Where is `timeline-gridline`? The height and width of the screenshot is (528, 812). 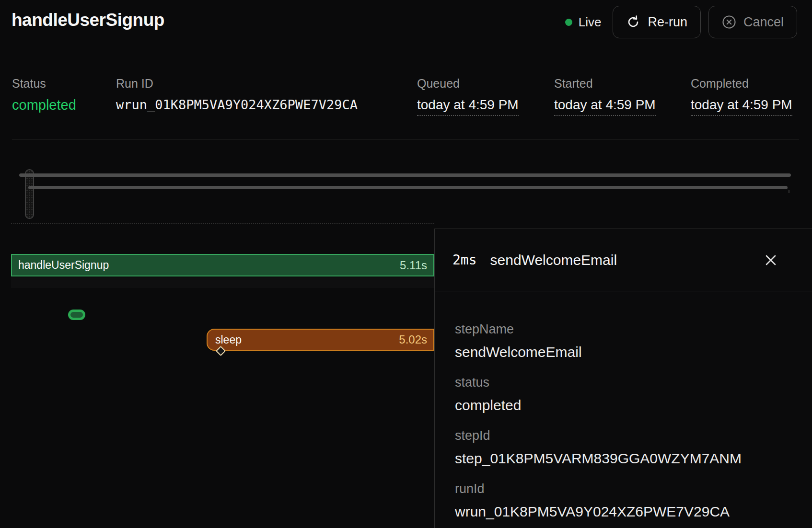 timeline-gridline is located at coordinates (222, 224).